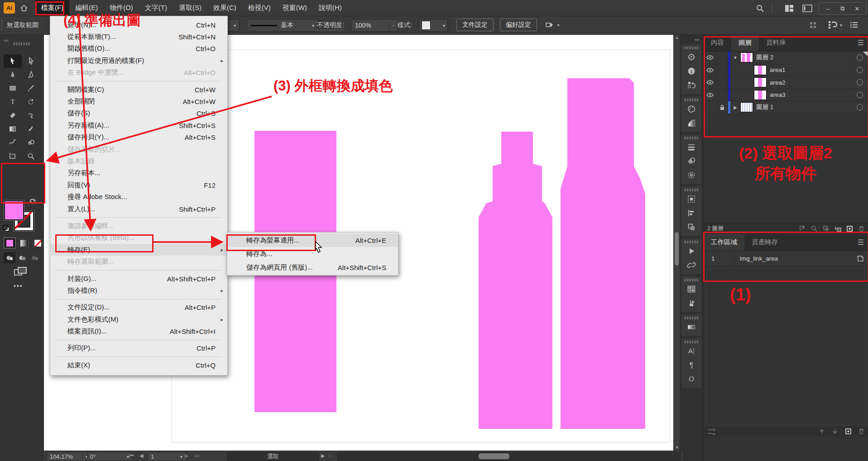 This screenshot has height=461, width=868. I want to click on snap-to-pixel-icon: ▾, so click(552, 25).